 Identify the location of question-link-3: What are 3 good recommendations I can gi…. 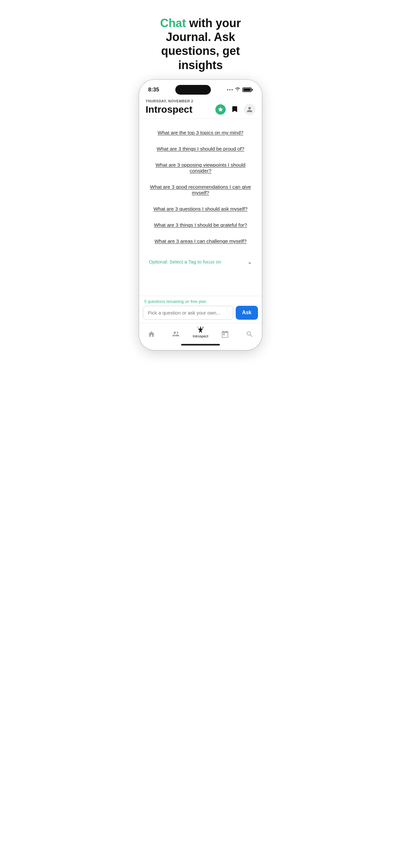
(201, 190).